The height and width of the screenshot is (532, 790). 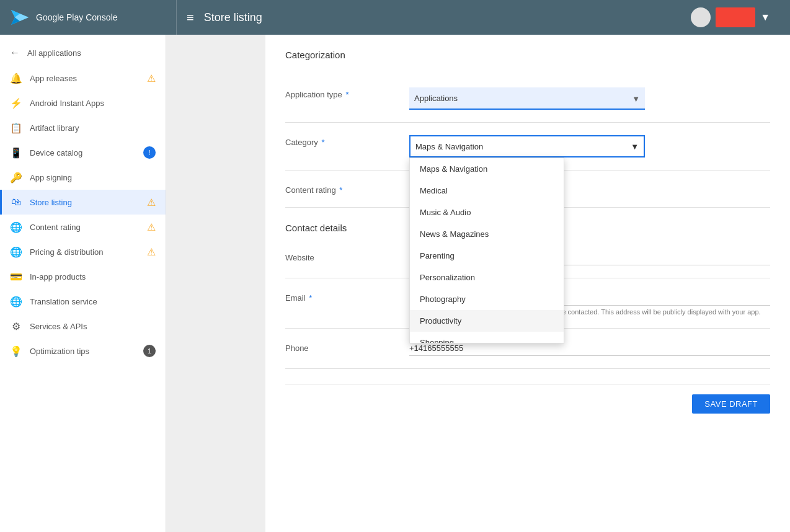 What do you see at coordinates (347, 99) in the screenshot?
I see `application-type-label: Application type *` at bounding box center [347, 99].